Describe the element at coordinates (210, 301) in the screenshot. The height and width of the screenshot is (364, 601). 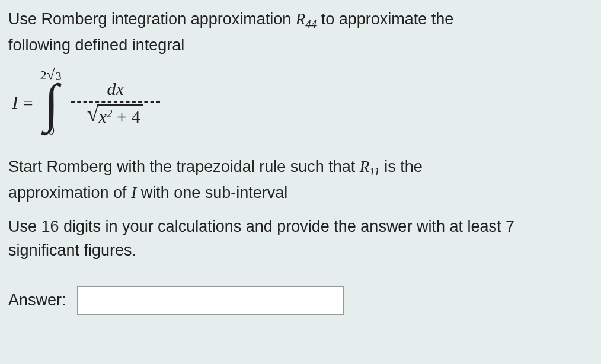
I see `answer-input` at that location.